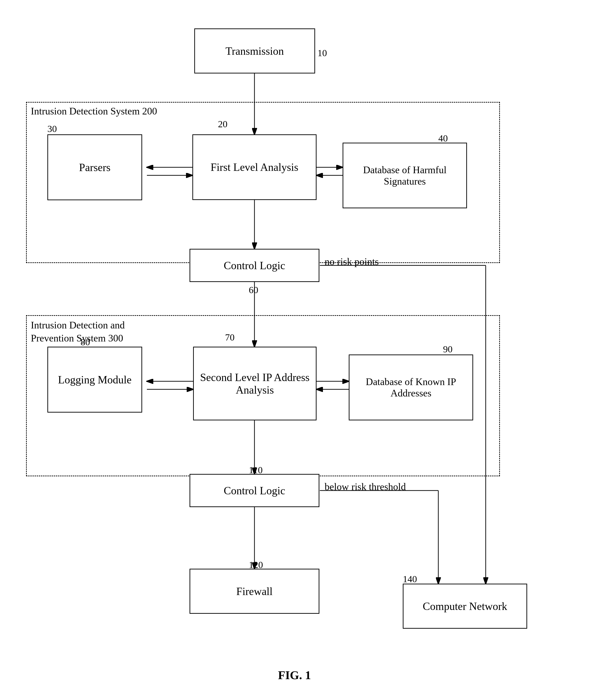 The width and height of the screenshot is (589, 700). Describe the element at coordinates (465, 606) in the screenshot. I see `computer-network-label: Computer Network` at that location.